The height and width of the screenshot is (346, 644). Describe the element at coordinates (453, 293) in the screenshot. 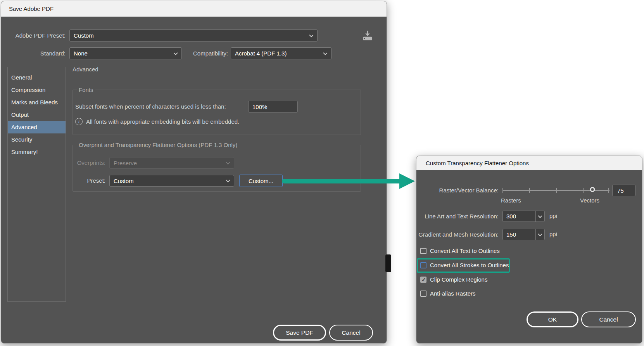

I see `checkbox-label: Anti-alias Rasters` at that location.